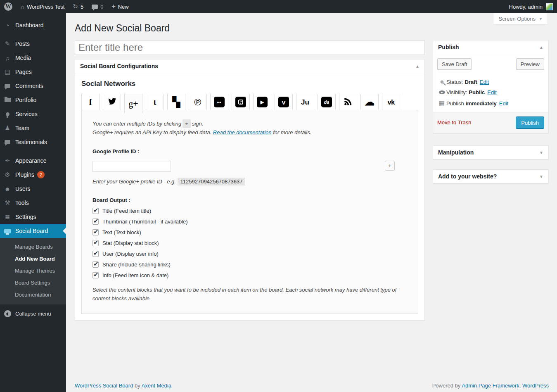  I want to click on pages-icon: ▤, so click(7, 72).